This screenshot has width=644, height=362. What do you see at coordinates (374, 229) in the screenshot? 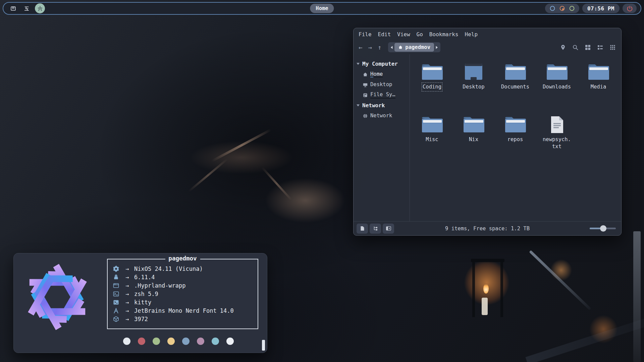
I see `status-view-buttons` at bounding box center [374, 229].